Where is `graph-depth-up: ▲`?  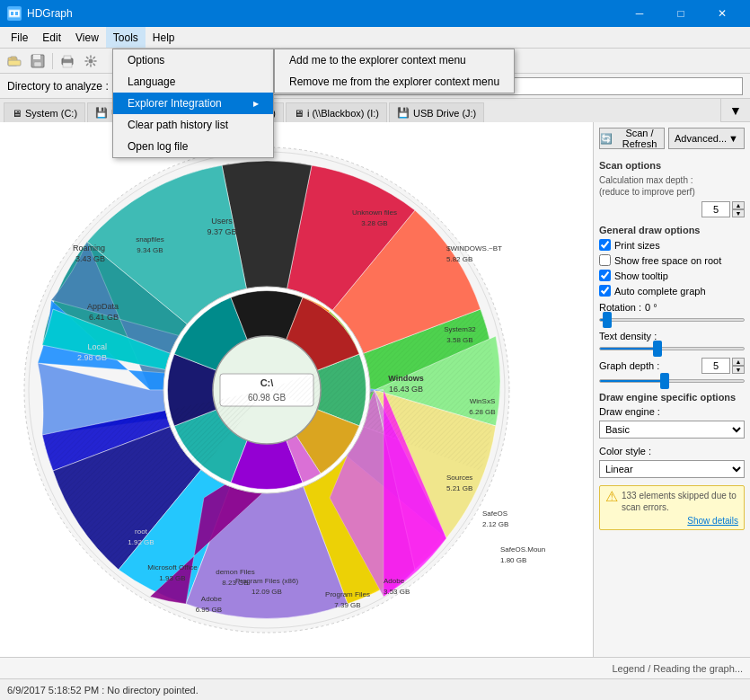
graph-depth-up: ▲ is located at coordinates (738, 361).